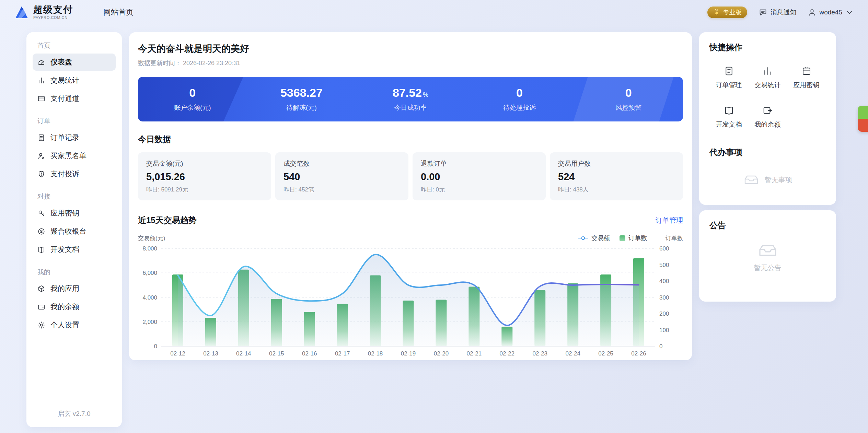  Describe the element at coordinates (729, 117) in the screenshot. I see `quick-dev-docs: 开发文档` at that location.